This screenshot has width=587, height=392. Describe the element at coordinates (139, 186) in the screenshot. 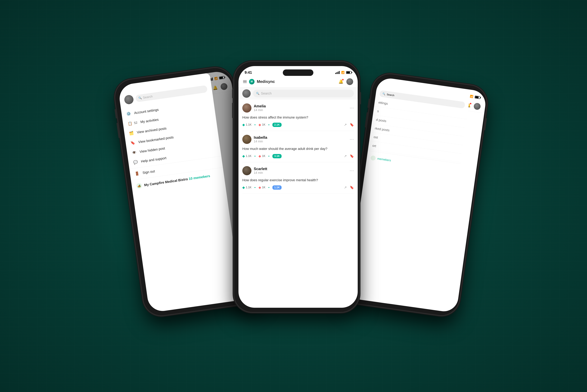

I see `community-icon: 🏕️` at that location.